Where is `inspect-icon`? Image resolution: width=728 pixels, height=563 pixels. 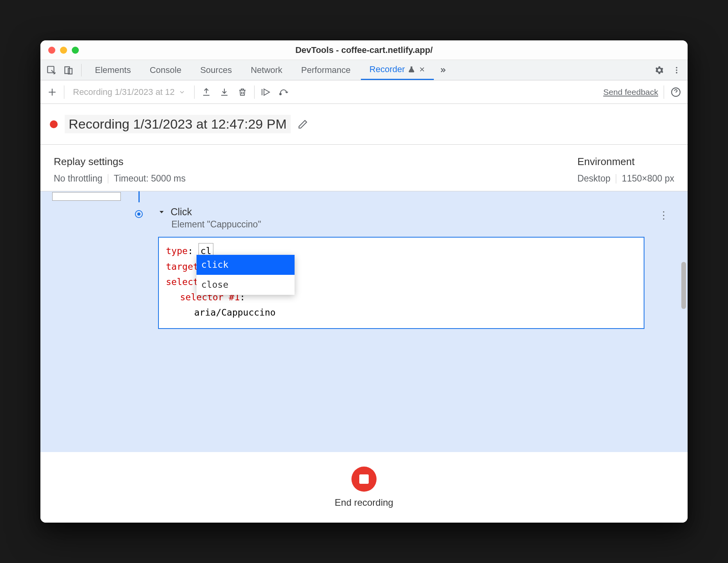 inspect-icon is located at coordinates (51, 70).